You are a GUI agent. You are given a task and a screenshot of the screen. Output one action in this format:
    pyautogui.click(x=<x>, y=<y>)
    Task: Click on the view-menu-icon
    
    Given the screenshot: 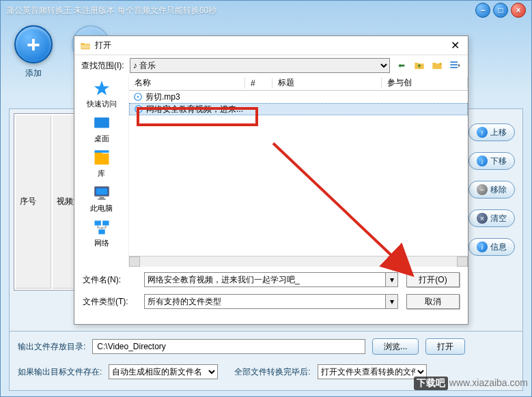 What is the action you would take?
    pyautogui.click(x=455, y=65)
    